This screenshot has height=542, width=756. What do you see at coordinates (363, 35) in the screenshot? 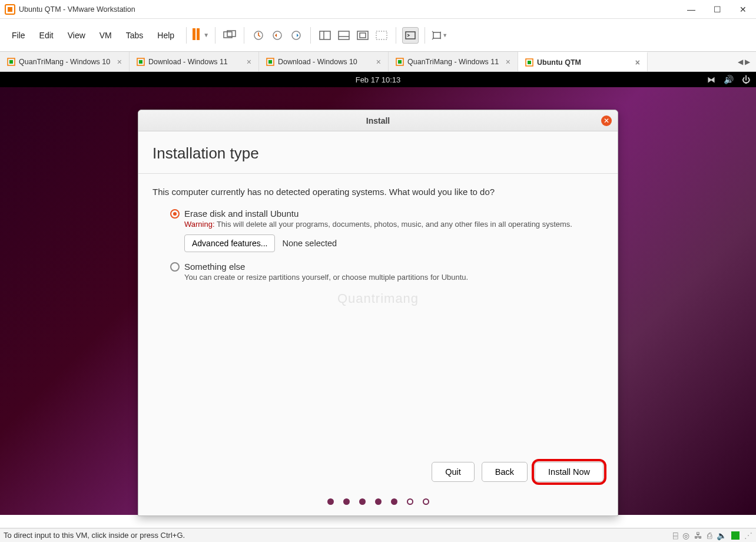
I see `layout-fullscreen-icon` at bounding box center [363, 35].